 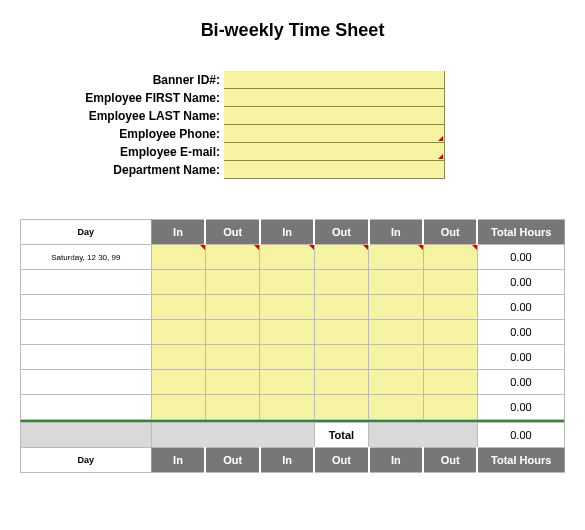 I want to click on field-first-name, so click(x=334, y=98).